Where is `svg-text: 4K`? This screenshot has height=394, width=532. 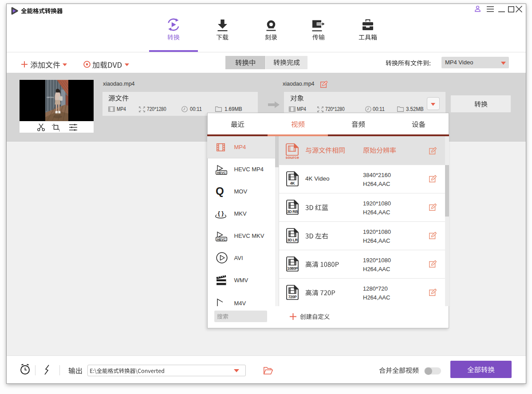
svg-text: 4K is located at coordinates (293, 183).